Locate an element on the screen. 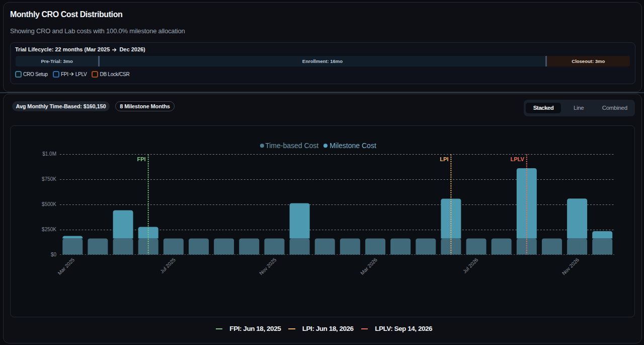  svg-text: Time-based Cost is located at coordinates (292, 146).